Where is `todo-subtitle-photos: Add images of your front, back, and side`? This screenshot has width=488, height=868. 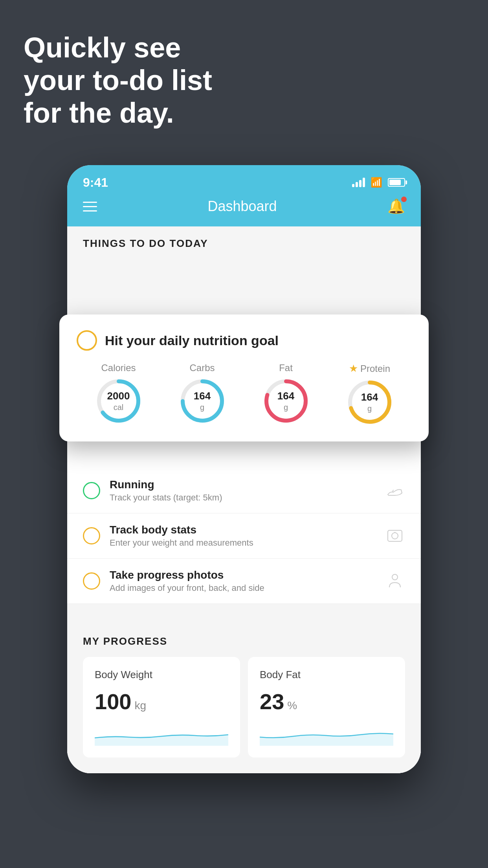
todo-subtitle-photos: Add images of your front, back, and side is located at coordinates (242, 588).